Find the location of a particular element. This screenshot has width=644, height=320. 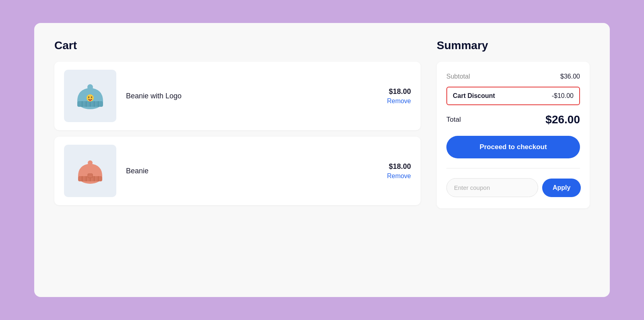

pink-beanie-icon is located at coordinates (90, 171).